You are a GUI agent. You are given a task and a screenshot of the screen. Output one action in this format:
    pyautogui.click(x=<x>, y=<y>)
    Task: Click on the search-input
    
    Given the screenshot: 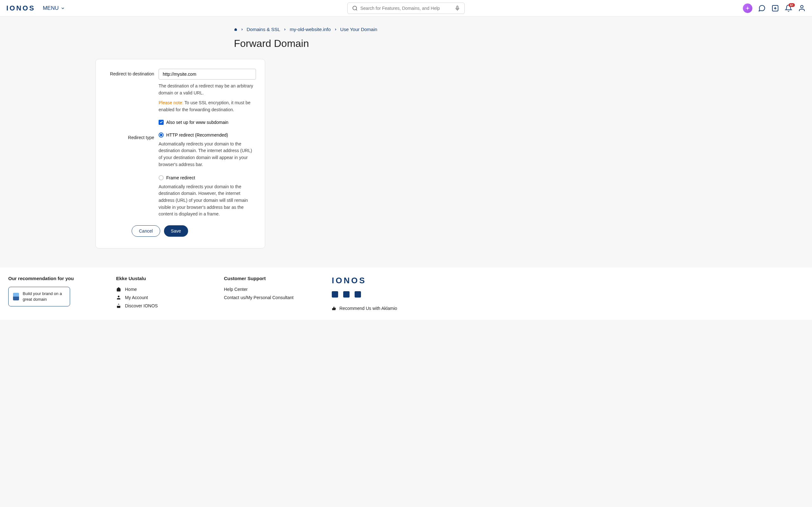 What is the action you would take?
    pyautogui.click(x=408, y=8)
    